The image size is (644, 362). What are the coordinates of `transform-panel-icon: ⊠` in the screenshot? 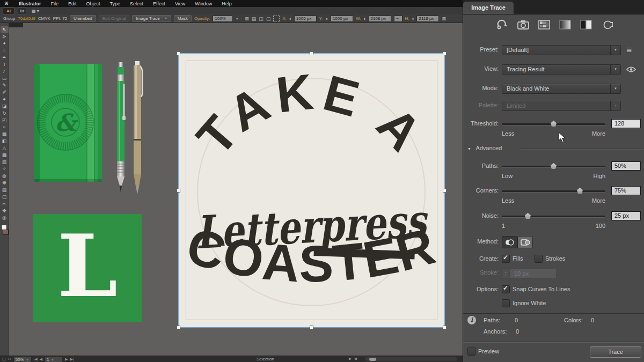 It's located at (444, 19).